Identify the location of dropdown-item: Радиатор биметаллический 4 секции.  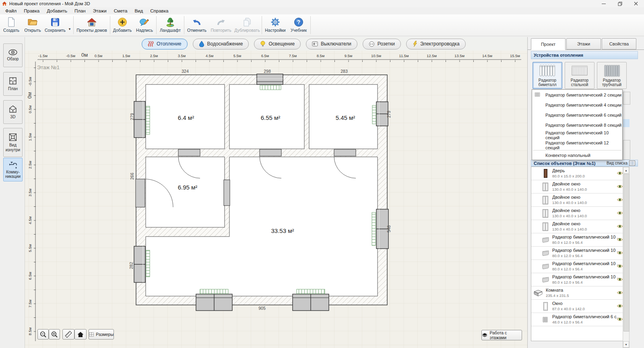
(577, 105).